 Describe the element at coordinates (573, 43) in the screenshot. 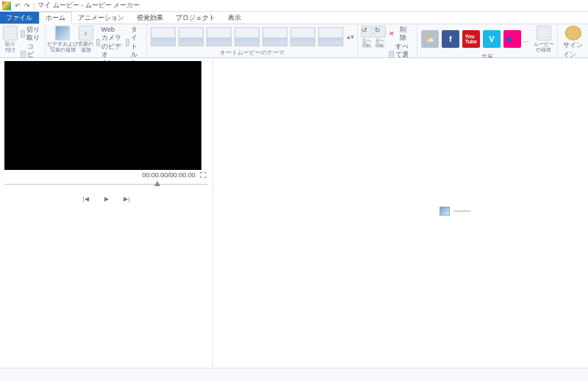

I see `signin-button: サイン イン` at that location.